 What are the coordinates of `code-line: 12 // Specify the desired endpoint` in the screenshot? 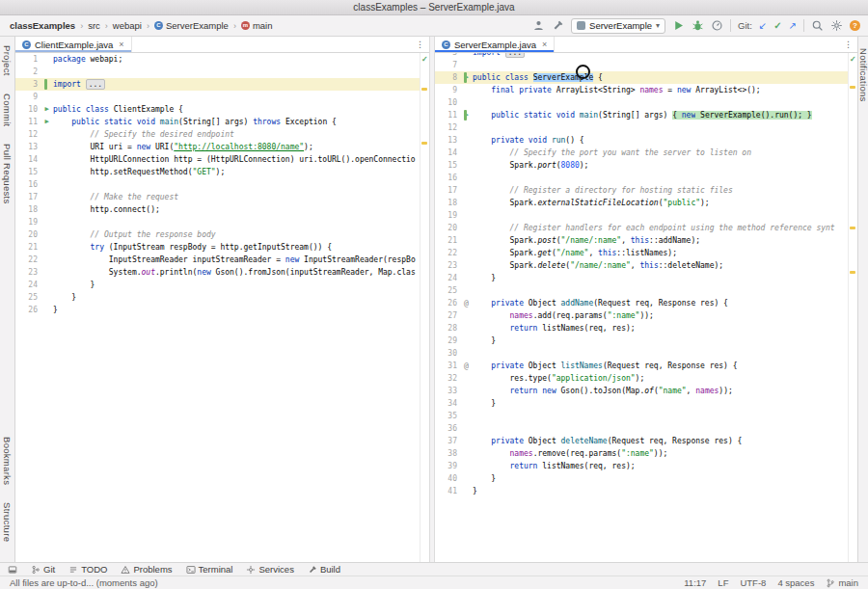 It's located at (222, 135).